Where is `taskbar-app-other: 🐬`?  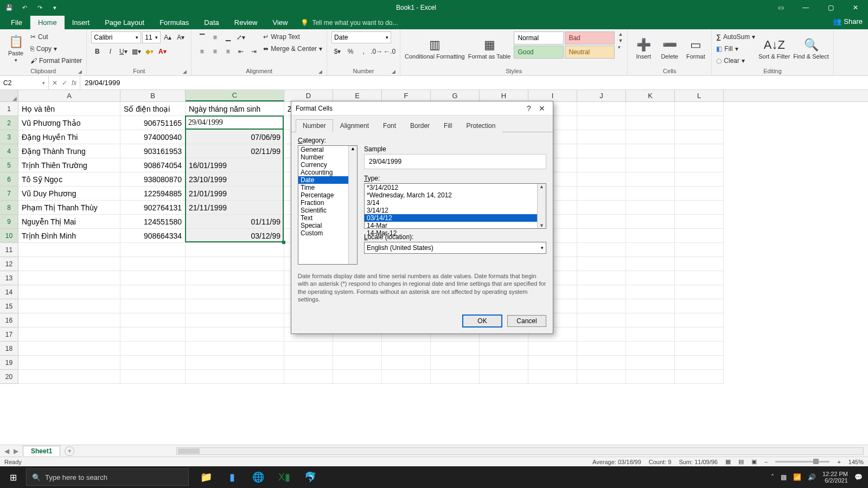 taskbar-app-other: 🐬 is located at coordinates (310, 477).